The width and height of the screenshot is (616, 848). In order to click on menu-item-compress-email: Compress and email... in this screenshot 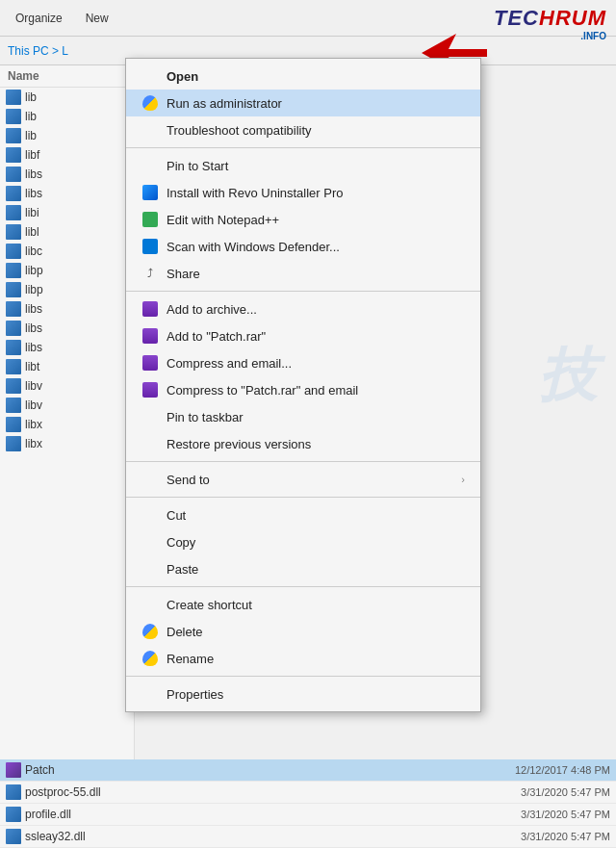, I will do `click(303, 363)`.